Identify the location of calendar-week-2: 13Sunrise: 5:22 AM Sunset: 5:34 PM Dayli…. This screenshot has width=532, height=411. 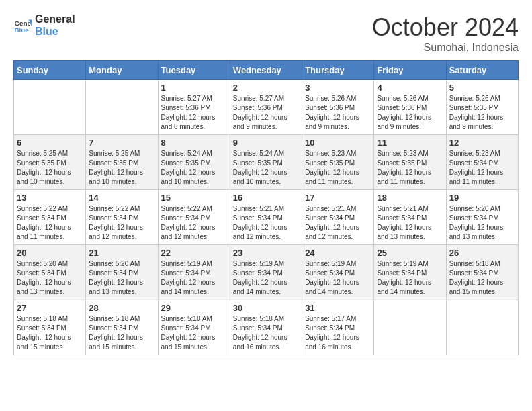
(266, 218).